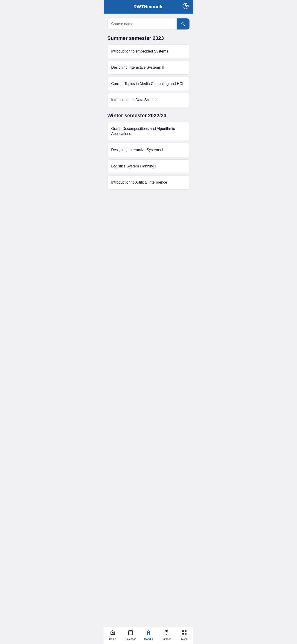 This screenshot has height=644, width=297. Describe the element at coordinates (184, 633) in the screenshot. I see `menu-icon` at that location.